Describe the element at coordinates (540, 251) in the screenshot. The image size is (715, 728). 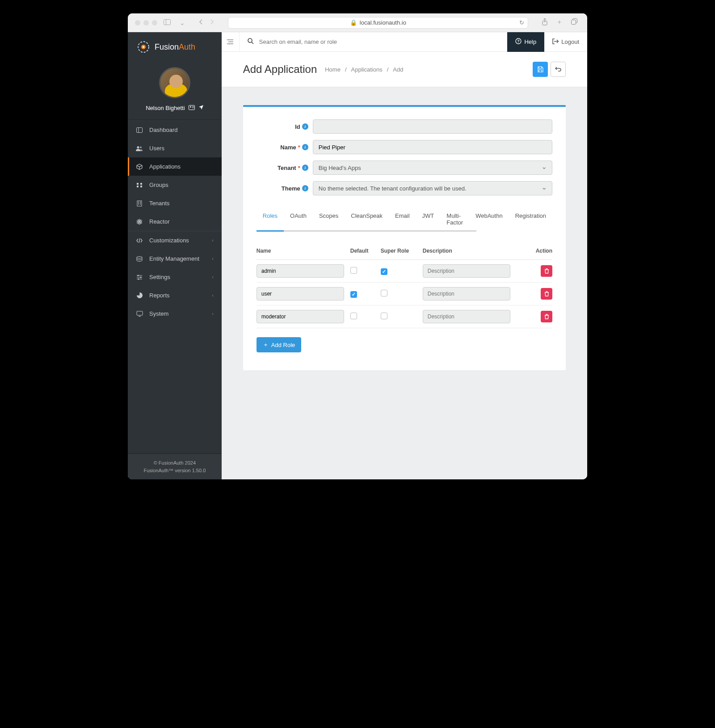
I see `col-action-header: Action` at that location.